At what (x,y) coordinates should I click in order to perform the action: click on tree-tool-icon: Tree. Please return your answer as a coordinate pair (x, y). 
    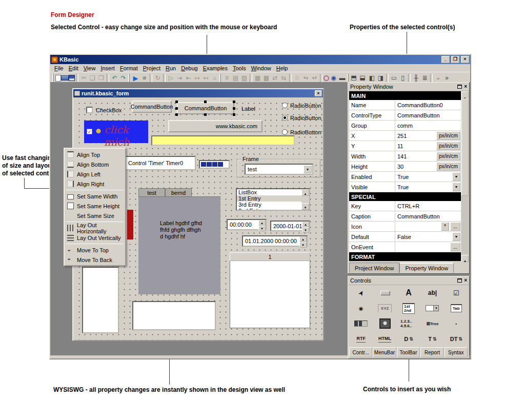
    Looking at the image, I should click on (432, 324).